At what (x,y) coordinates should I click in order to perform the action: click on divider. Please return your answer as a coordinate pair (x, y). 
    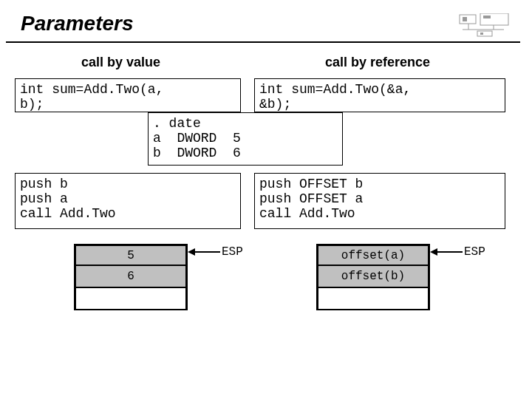
    Looking at the image, I should click on (263, 42).